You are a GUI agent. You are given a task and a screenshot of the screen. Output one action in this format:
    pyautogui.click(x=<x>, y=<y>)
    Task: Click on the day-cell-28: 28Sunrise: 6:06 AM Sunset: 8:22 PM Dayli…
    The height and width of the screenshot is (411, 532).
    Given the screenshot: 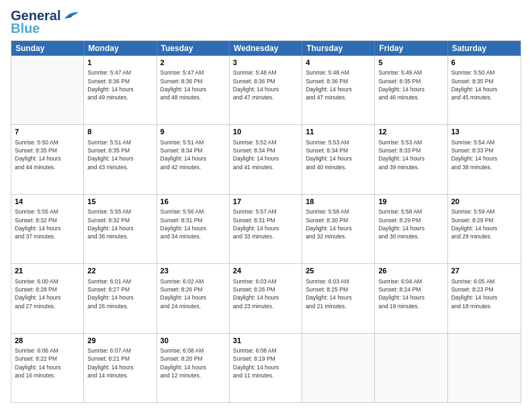 What is the action you would take?
    pyautogui.click(x=48, y=368)
    